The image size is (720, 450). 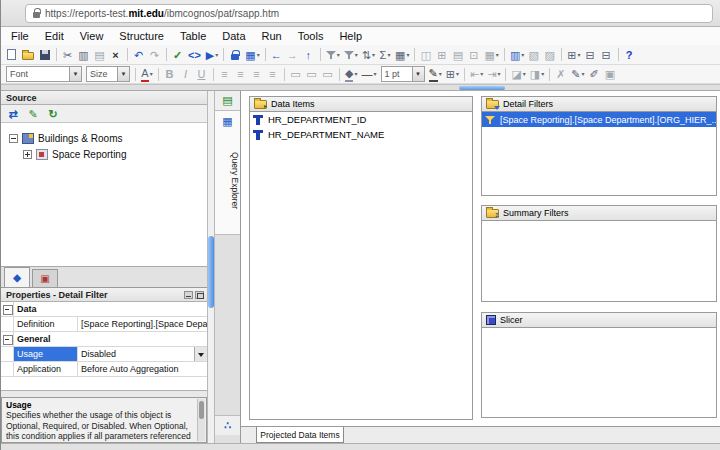 What do you see at coordinates (12, 55) in the screenshot?
I see `new-report-button` at bounding box center [12, 55].